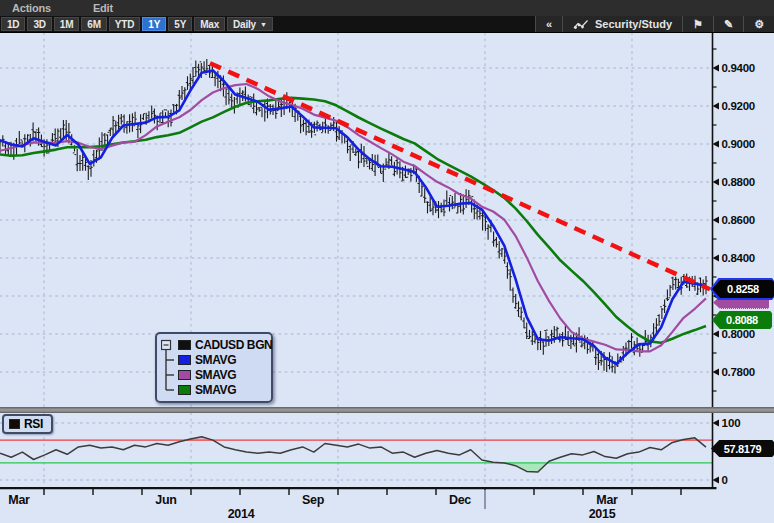  I want to click on price-axis: 0.94000.92000.90000.88000.86000.84000.80…, so click(734, 220).